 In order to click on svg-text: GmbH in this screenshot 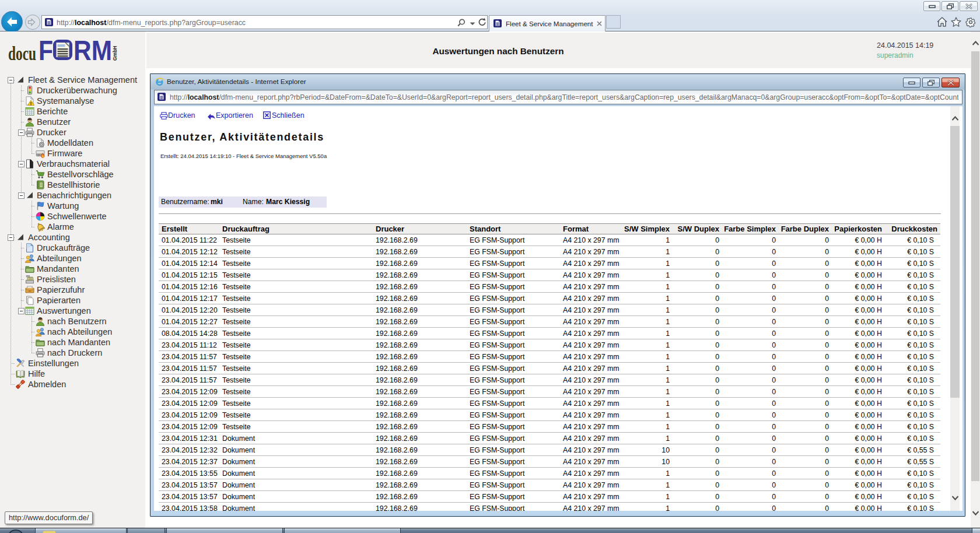, I will do `click(115, 54)`.